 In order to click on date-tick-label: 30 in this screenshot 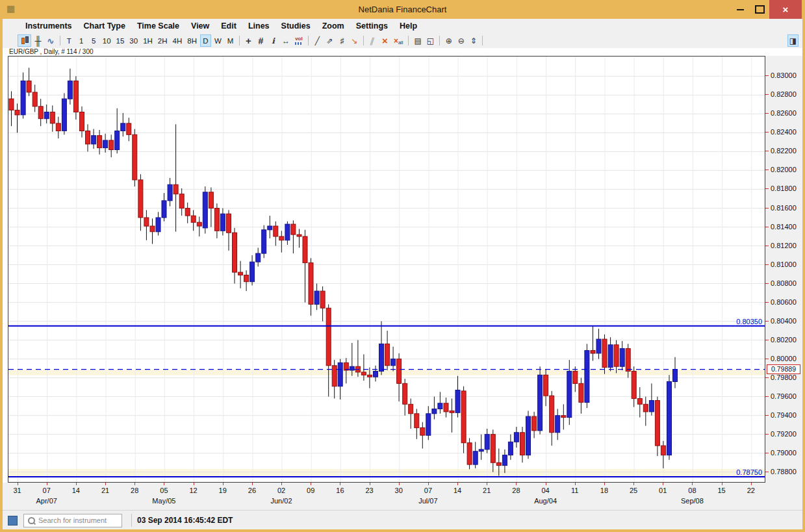, I will do `click(399, 490)`.